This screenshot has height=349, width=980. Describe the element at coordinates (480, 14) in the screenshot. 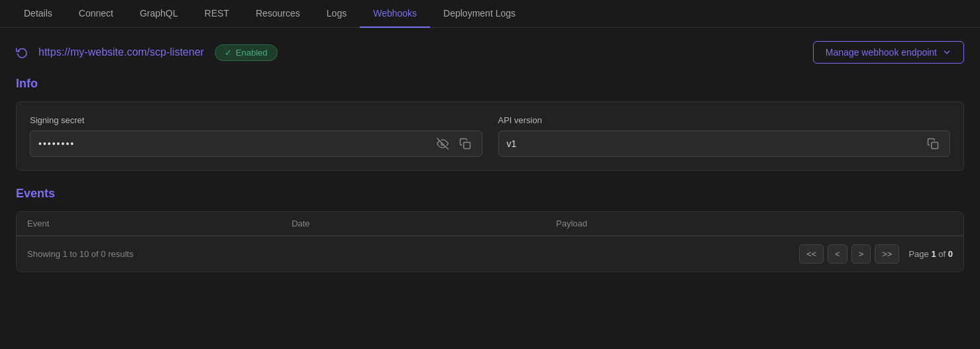

I see `tab-deployment-logs: Deployment Logs` at that location.